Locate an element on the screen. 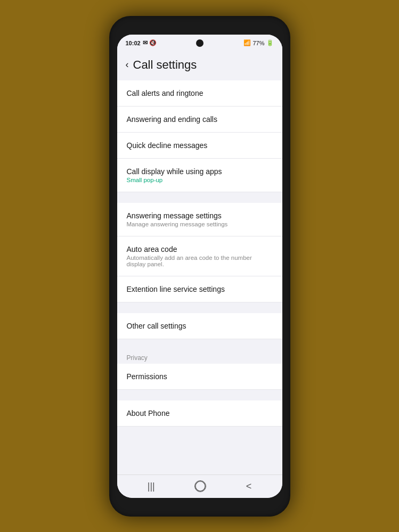 This screenshot has width=399, height=532. menu-item-subtitle: Small pop-up is located at coordinates (200, 180).